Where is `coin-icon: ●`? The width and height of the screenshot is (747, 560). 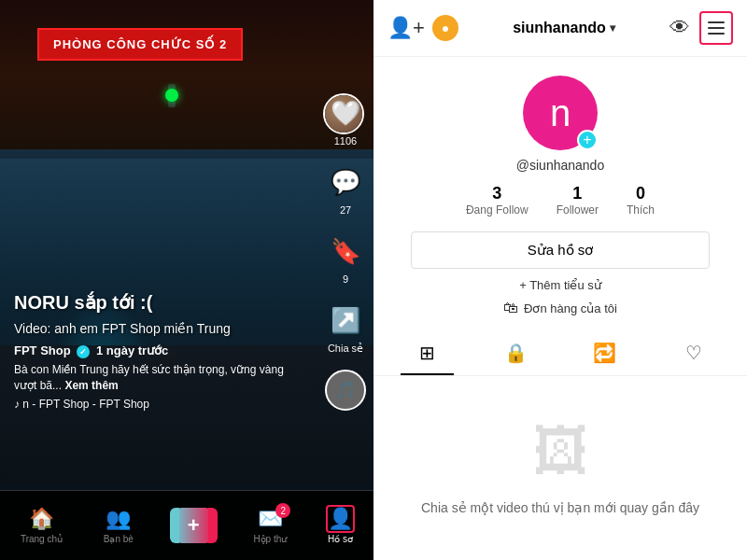
coin-icon: ● is located at coordinates (445, 28).